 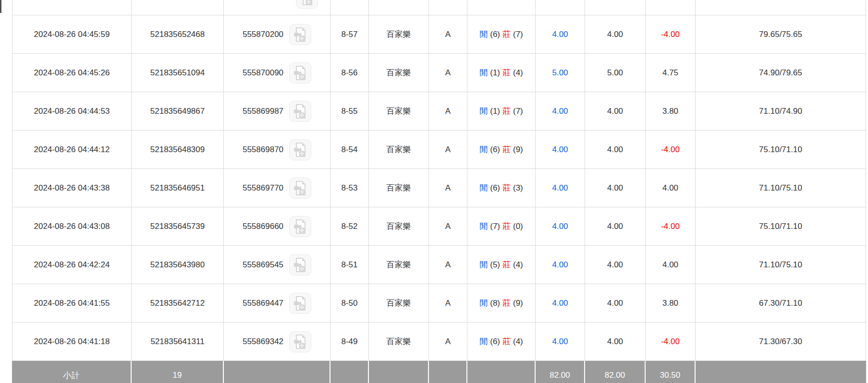 What do you see at coordinates (307, 4) in the screenshot?
I see `video-replay-button-clipped` at bounding box center [307, 4].